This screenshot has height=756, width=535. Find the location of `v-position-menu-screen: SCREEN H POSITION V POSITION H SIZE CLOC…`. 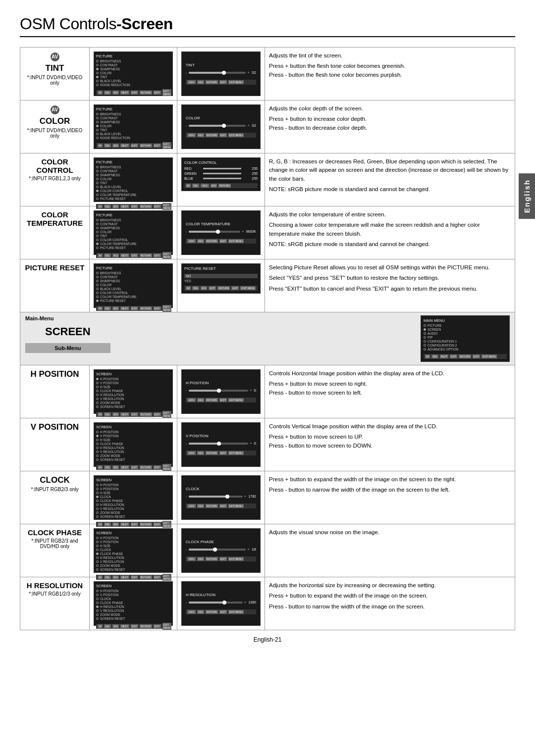

v-position-menu-screen: SCREEN H POSITION V POSITION H SIZE CLOC… is located at coordinates (134, 445).